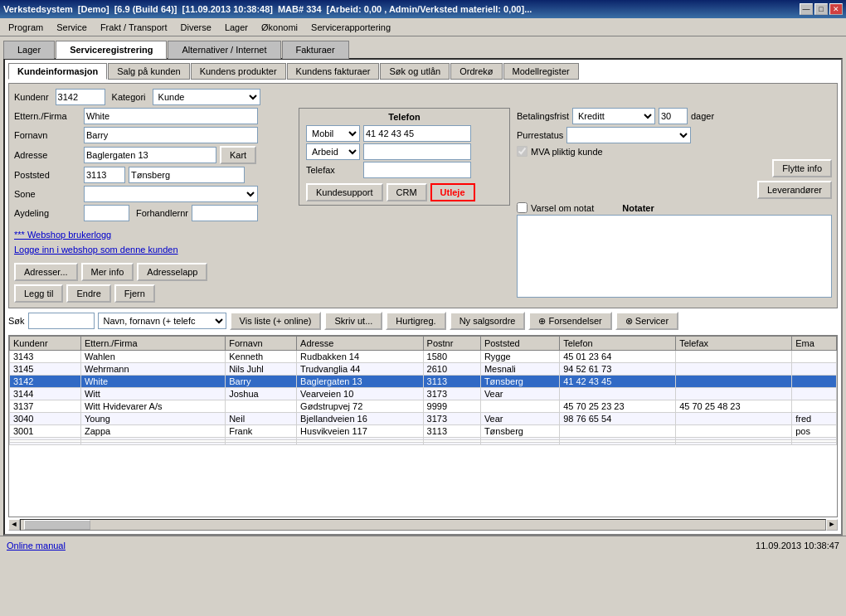  I want to click on cell-postnr: 1580, so click(451, 357).